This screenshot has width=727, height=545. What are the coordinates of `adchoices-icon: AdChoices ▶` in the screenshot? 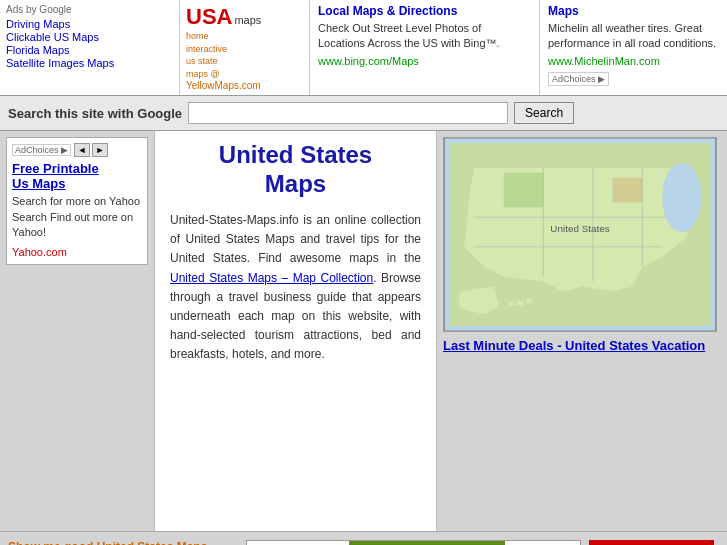 It's located at (42, 150).